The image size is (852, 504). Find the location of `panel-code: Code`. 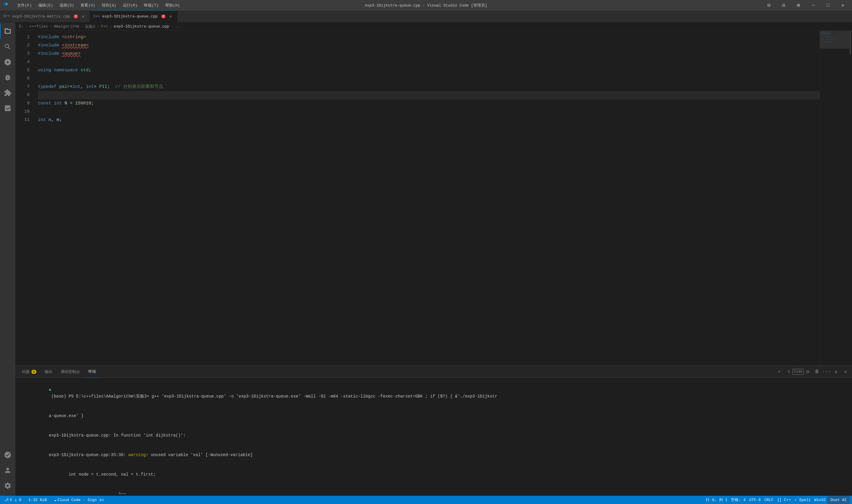

panel-code: Code is located at coordinates (798, 372).